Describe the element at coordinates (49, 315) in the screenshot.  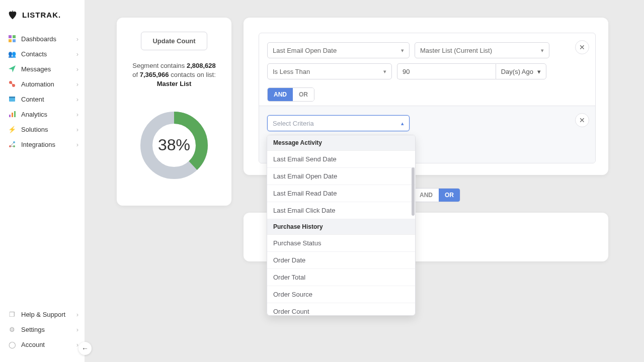
I see `sidebar-item-label: Help & Support` at that location.